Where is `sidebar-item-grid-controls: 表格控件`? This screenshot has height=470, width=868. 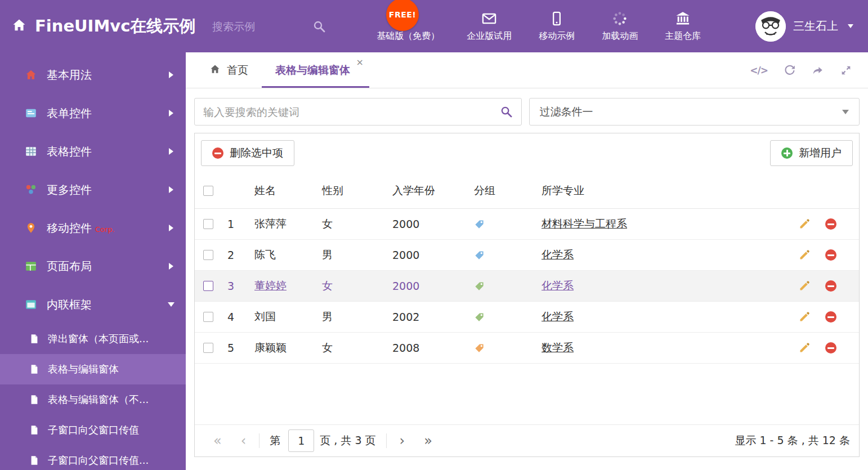
sidebar-item-grid-controls: 表格控件 is located at coordinates (93, 151).